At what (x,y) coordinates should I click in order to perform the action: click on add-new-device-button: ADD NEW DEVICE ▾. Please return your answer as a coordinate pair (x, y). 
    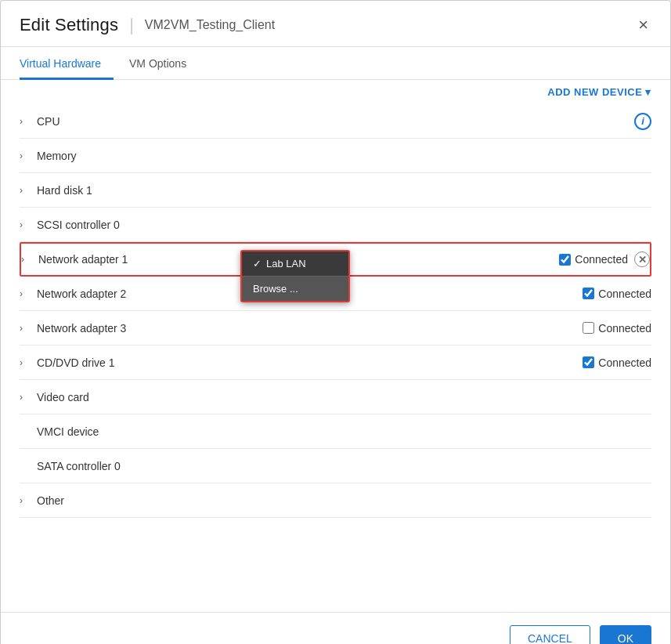
    Looking at the image, I should click on (600, 92).